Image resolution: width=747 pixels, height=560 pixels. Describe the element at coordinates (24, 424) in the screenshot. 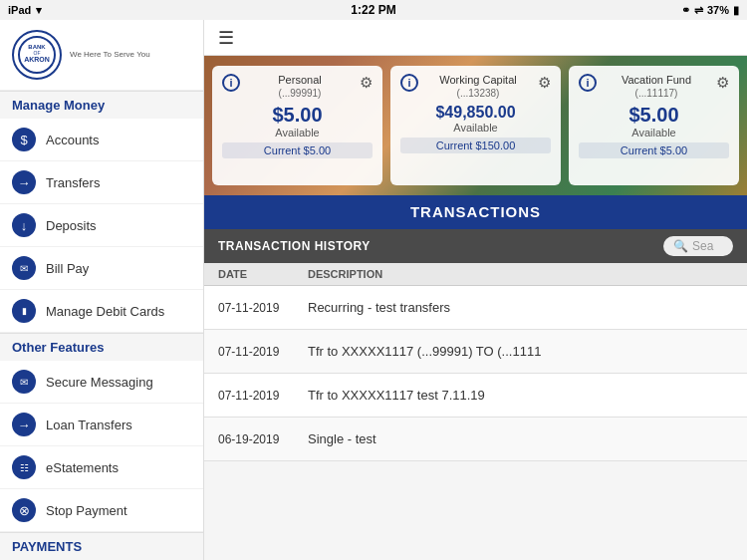

I see `loan-transfers-icon: →` at that location.